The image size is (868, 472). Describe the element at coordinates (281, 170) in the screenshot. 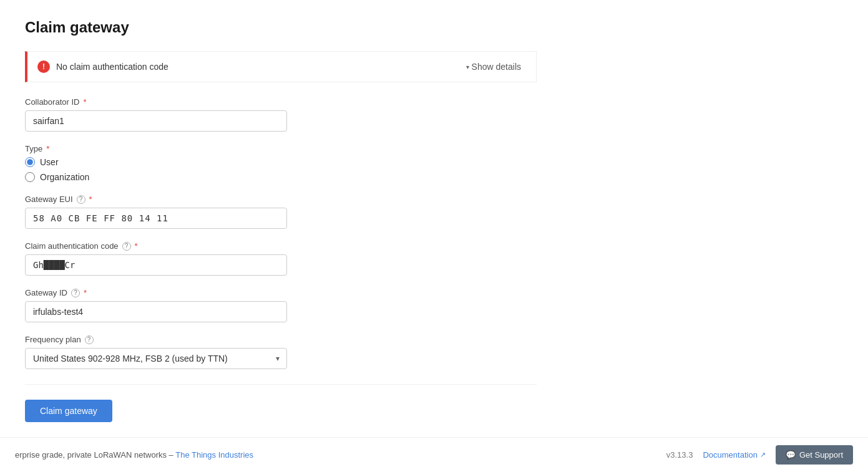

I see `type-radio-group: User Organization` at that location.